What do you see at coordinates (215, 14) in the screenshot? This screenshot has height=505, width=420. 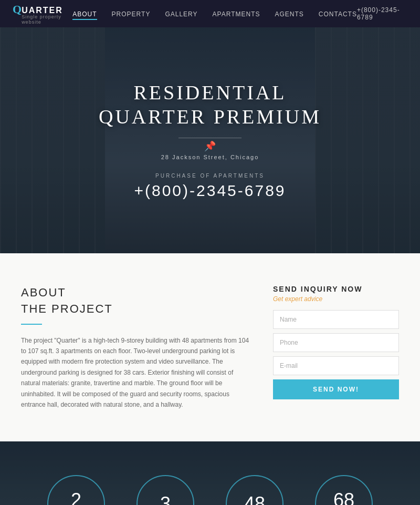 I see `nav-links: About Property Gallery Apartments Agents…` at bounding box center [215, 14].